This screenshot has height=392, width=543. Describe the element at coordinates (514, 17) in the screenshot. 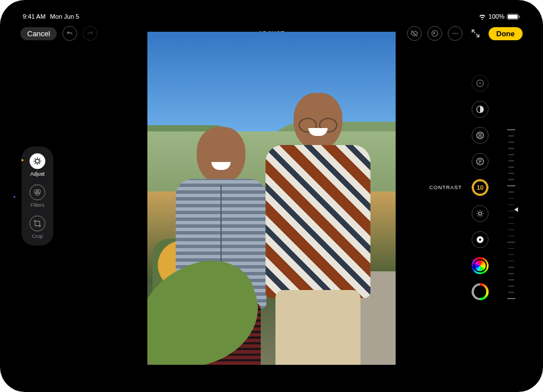

I see `battery-icon` at that location.